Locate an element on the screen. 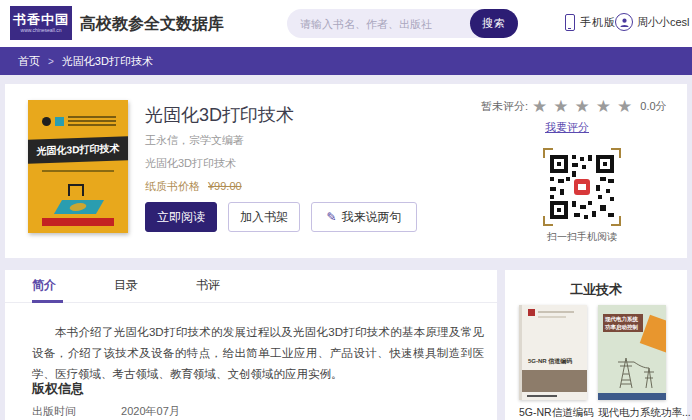  rate-link: 我要评分 is located at coordinates (567, 128).